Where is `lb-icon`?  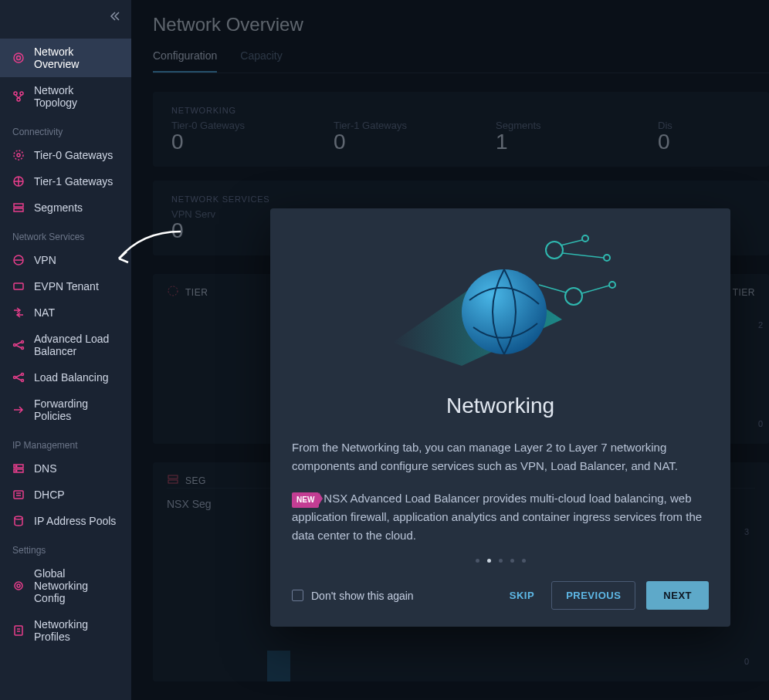 lb-icon is located at coordinates (19, 377).